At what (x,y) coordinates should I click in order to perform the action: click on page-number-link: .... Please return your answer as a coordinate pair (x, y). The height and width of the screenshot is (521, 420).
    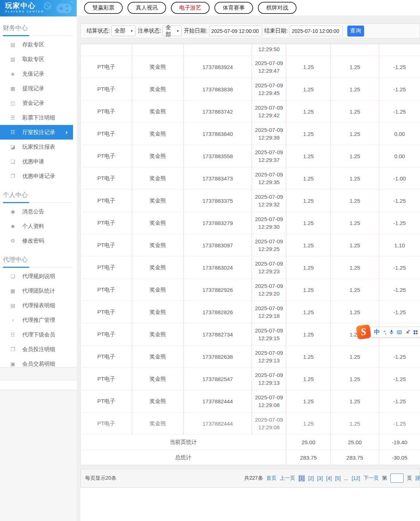
    Looking at the image, I should click on (346, 478).